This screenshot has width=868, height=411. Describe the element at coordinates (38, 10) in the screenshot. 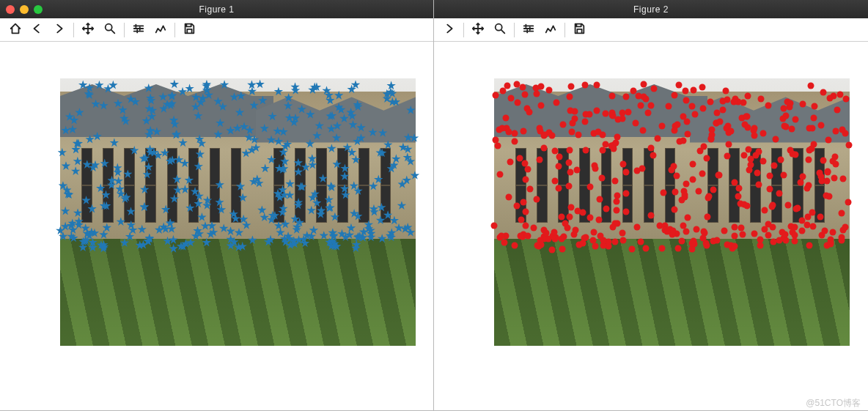

I see `maximize-icon` at that location.